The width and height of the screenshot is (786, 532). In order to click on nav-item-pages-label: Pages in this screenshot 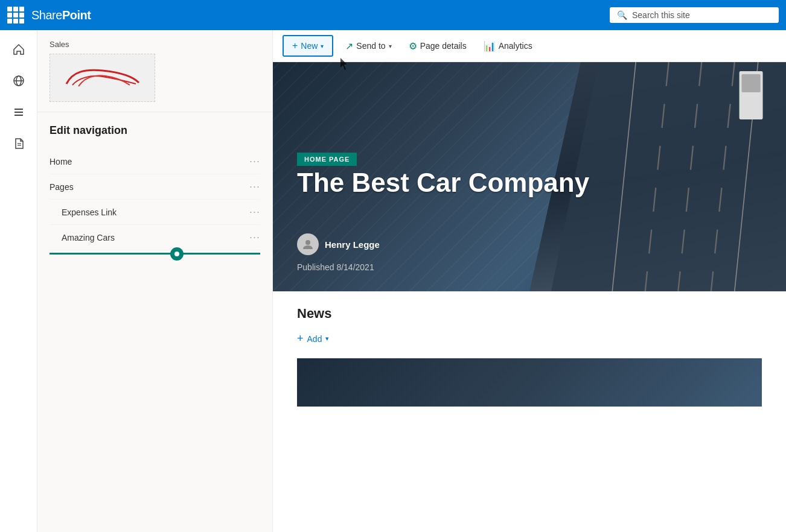, I will do `click(62, 187)`.